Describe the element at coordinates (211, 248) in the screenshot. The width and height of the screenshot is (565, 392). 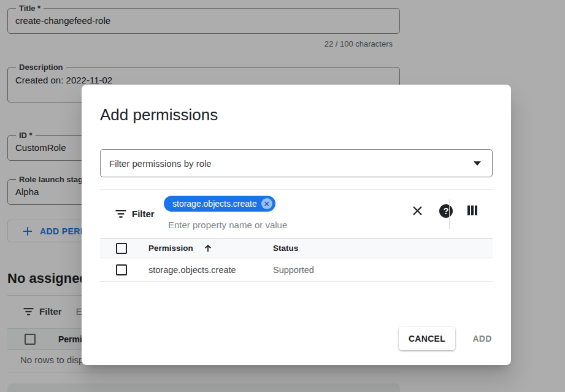
I see `permission-column-header: Permission` at that location.